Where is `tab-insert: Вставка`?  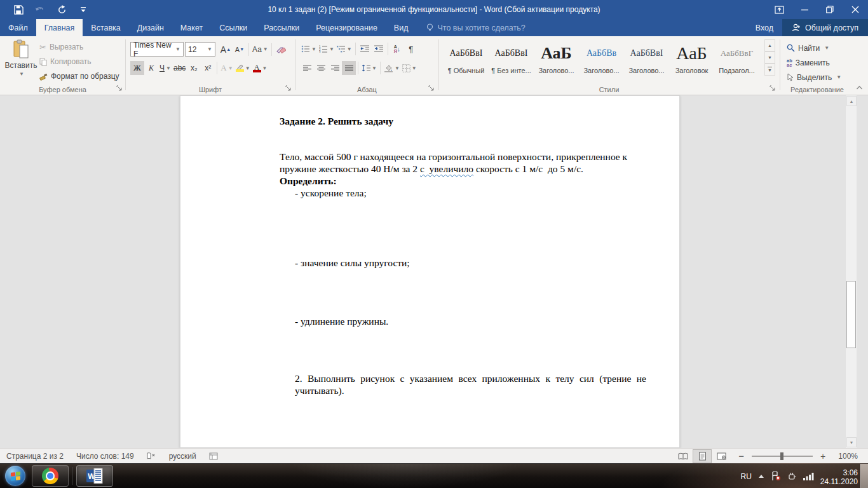 tab-insert: Вставка is located at coordinates (105, 28).